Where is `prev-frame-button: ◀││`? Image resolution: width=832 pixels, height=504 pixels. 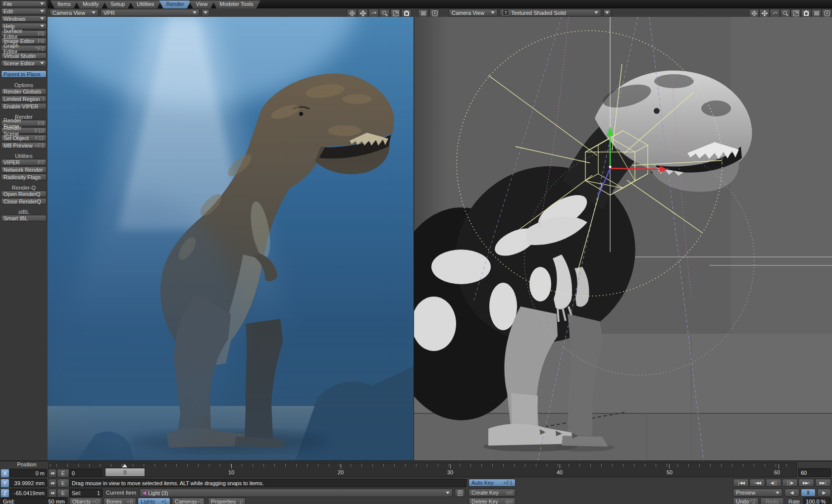
prev-frame-button: ◀││ is located at coordinates (774, 483).